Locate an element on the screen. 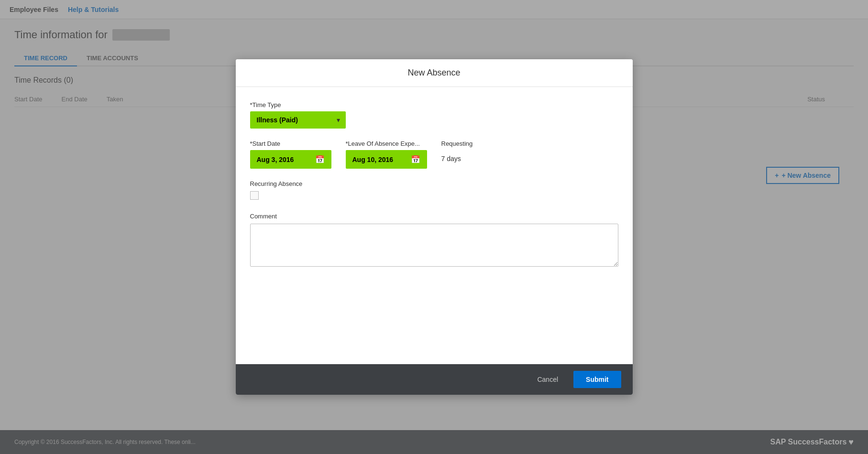  time-type-select-wrapper: Illness (Paid) Vacation Personal Leave ▾ is located at coordinates (298, 120).